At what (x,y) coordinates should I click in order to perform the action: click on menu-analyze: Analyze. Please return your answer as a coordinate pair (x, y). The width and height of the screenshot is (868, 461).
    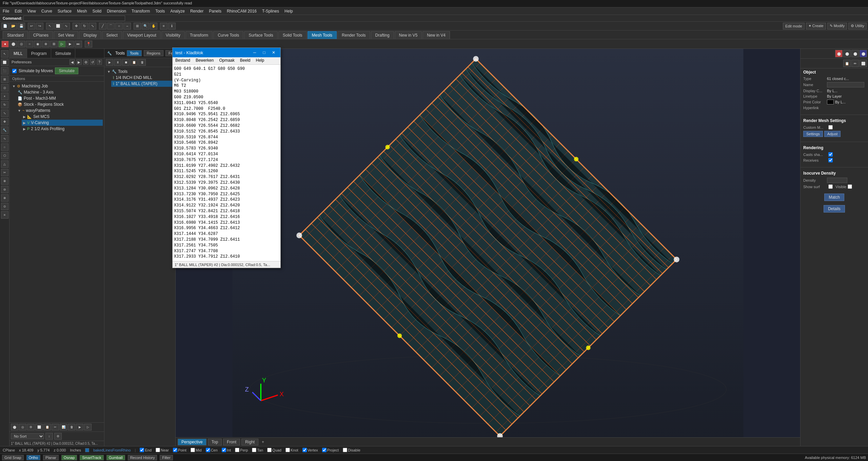
    Looking at the image, I should click on (178, 11).